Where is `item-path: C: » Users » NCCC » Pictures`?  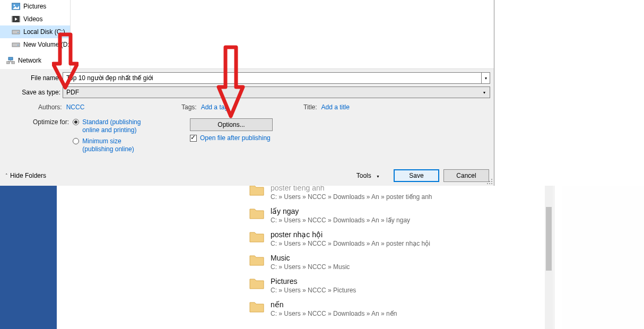 item-path: C: » Users » NCCC » Pictures is located at coordinates (313, 290).